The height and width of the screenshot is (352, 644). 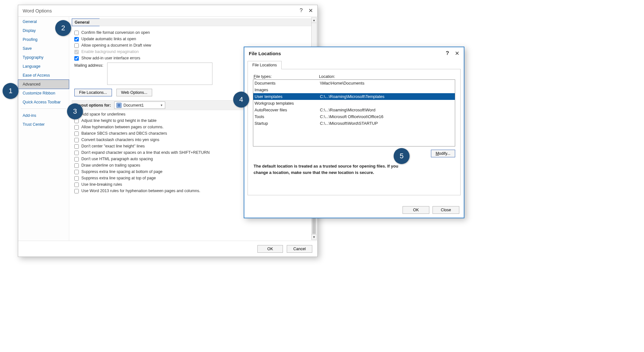 What do you see at coordinates (354, 110) in the screenshot?
I see `file-location-row: AutoRecover filesC:\...\Roaming\Microsof…` at bounding box center [354, 110].